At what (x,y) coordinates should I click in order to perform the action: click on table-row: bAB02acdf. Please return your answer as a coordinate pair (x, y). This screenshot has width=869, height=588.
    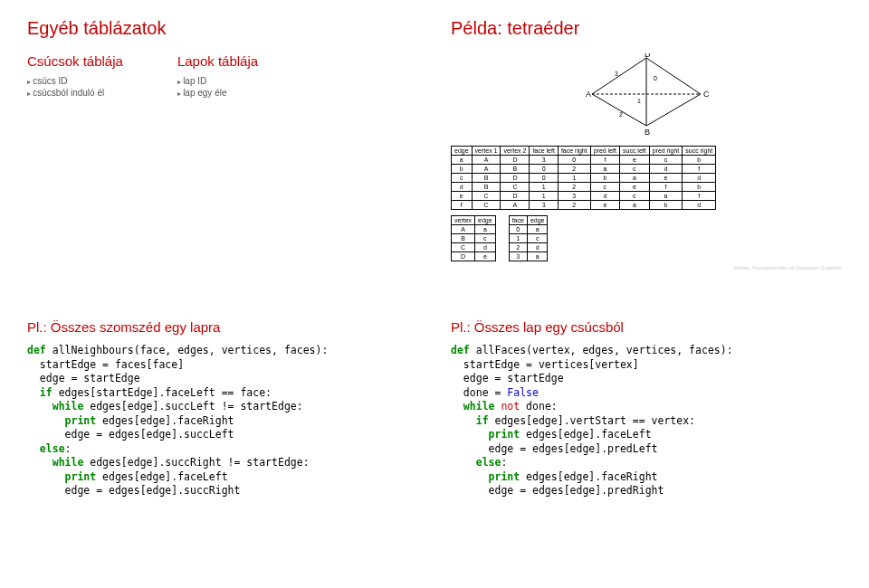
    Looking at the image, I should click on (584, 169).